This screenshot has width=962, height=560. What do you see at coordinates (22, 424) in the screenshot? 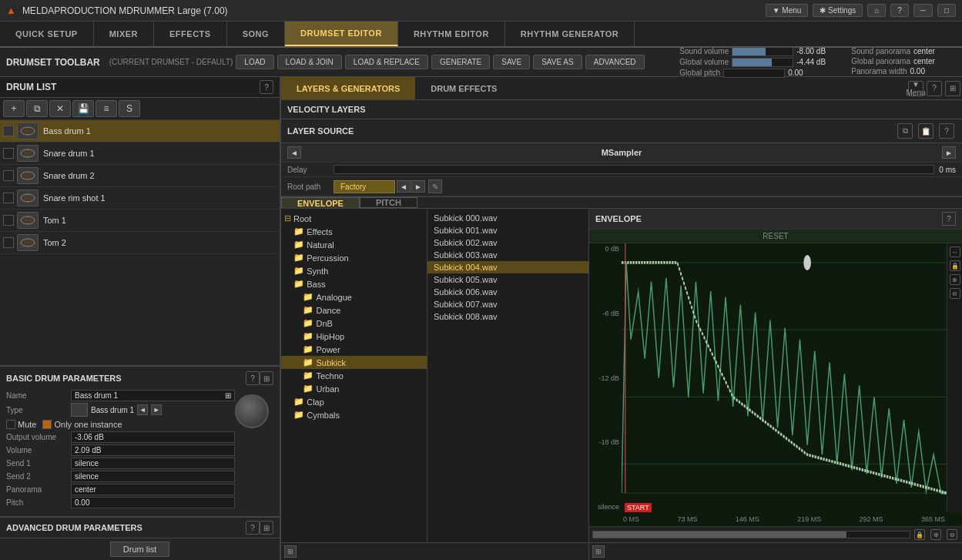
I see `mute-checkbox: Mute` at bounding box center [22, 424].